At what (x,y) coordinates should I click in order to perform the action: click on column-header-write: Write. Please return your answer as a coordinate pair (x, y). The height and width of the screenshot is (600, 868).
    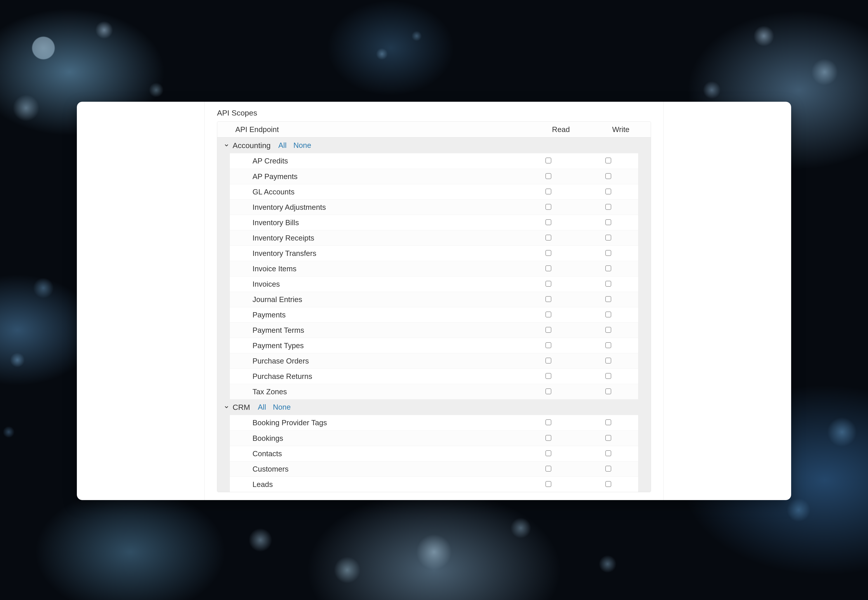
    Looking at the image, I should click on (621, 129).